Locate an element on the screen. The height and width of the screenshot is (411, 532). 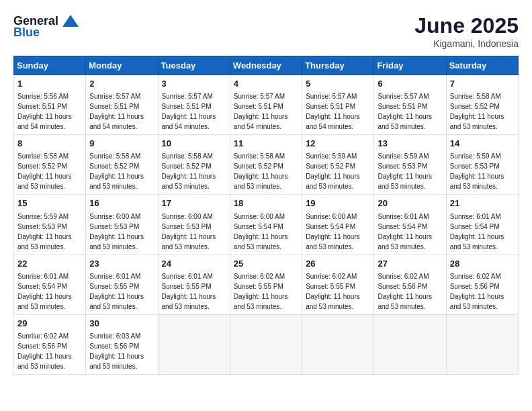
day-number: 11 is located at coordinates (266, 144).